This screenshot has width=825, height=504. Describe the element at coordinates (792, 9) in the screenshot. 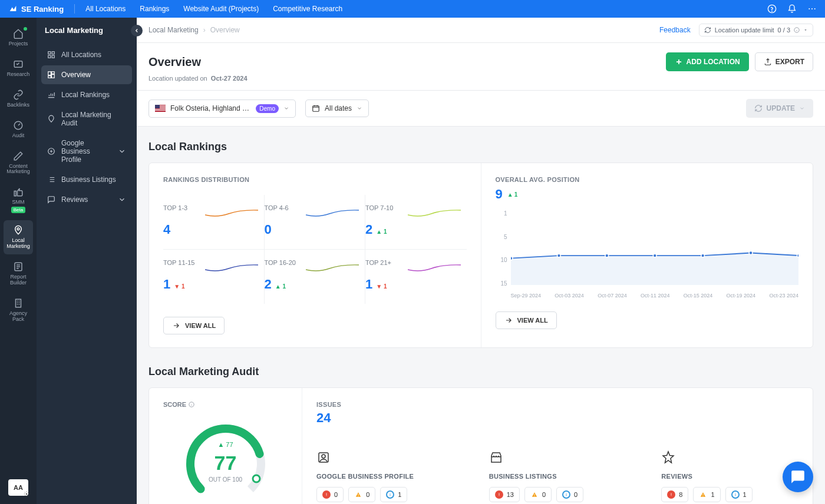

I see `topbar-right` at that location.